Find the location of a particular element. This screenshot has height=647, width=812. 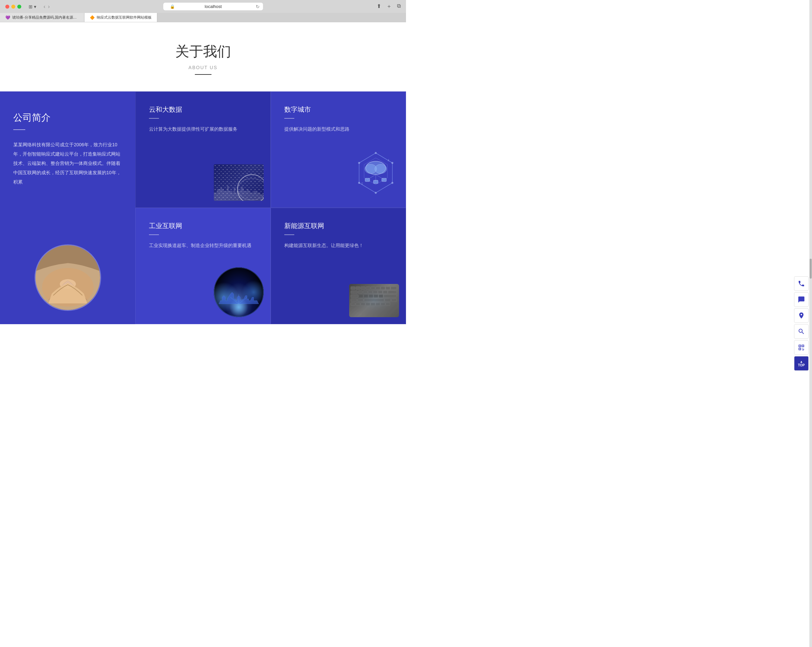

browser-tabs: 💜 琥珀番-分享精品免费源码,国内著名源码社区！ 🔶 响应式云数据互联网软件网站… is located at coordinates (203, 17).